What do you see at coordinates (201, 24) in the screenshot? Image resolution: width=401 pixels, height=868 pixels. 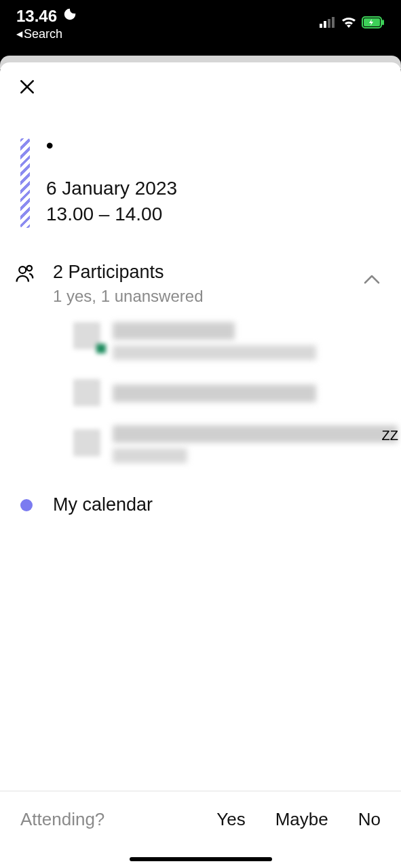 I see `status-bar: 13.46 ◀ Search` at bounding box center [201, 24].